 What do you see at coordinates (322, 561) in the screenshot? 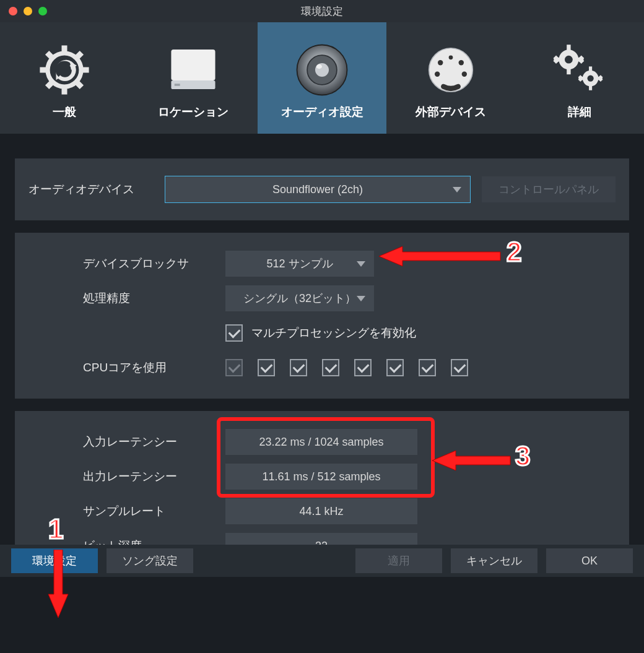
I see `footer-bar: 環境設定 ソング設定 適用 キャンセル OK` at bounding box center [322, 561].